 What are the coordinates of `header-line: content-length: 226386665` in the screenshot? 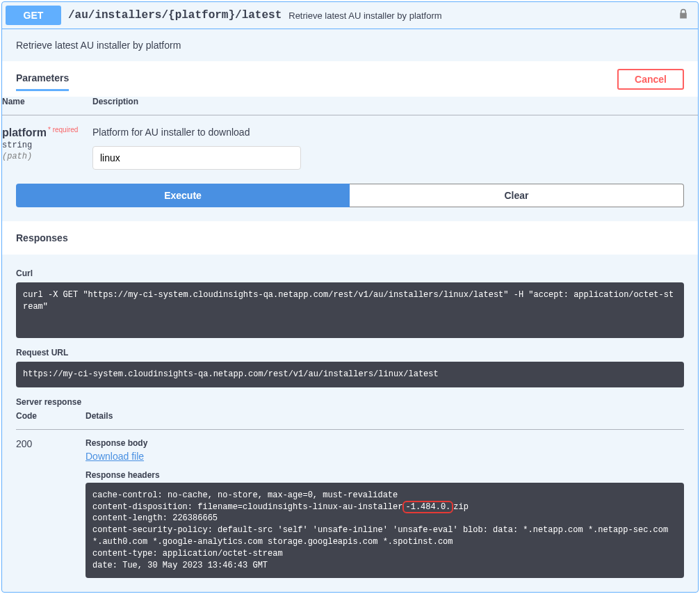 It's located at (385, 519).